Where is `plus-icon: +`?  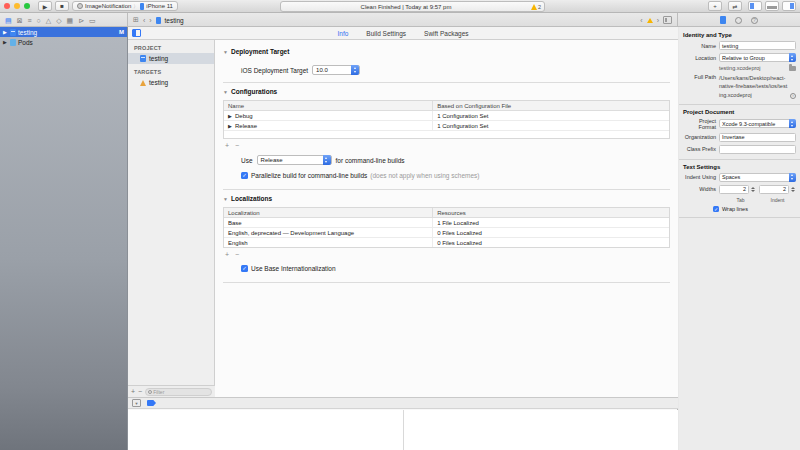 plus-icon: + is located at coordinates (715, 6).